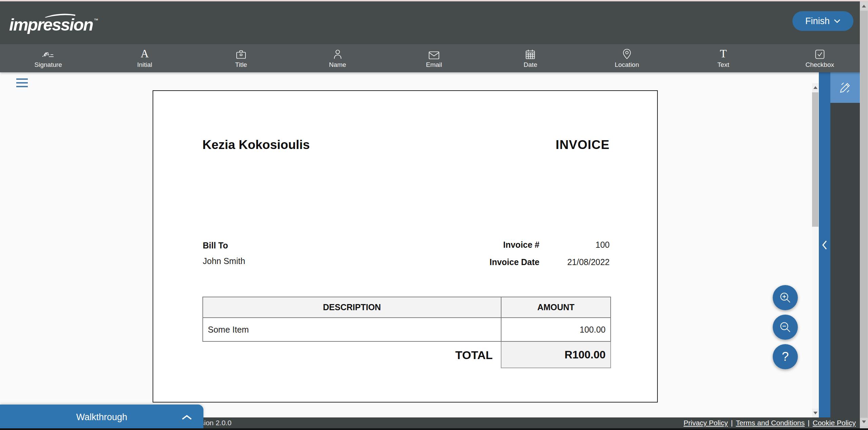 Image resolution: width=868 pixels, height=430 pixels. I want to click on design-tool-tab, so click(845, 88).